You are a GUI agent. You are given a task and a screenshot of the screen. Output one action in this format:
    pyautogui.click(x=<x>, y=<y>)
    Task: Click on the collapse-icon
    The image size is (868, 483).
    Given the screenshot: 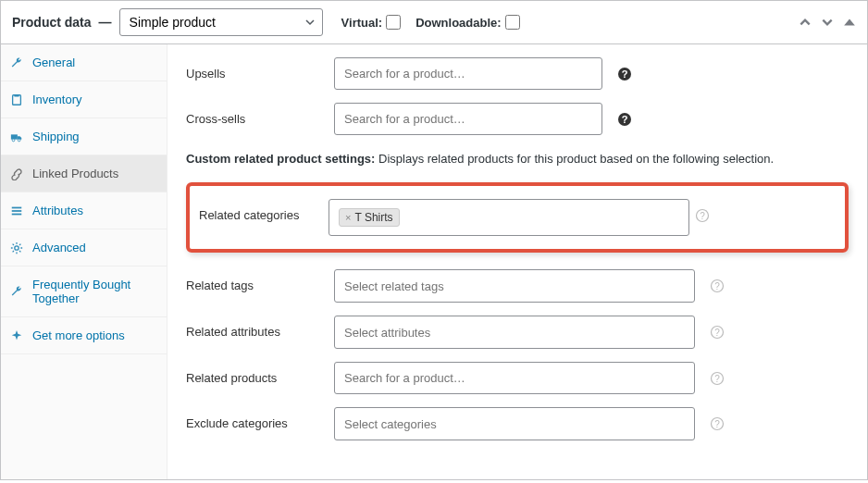 What is the action you would take?
    pyautogui.click(x=849, y=22)
    